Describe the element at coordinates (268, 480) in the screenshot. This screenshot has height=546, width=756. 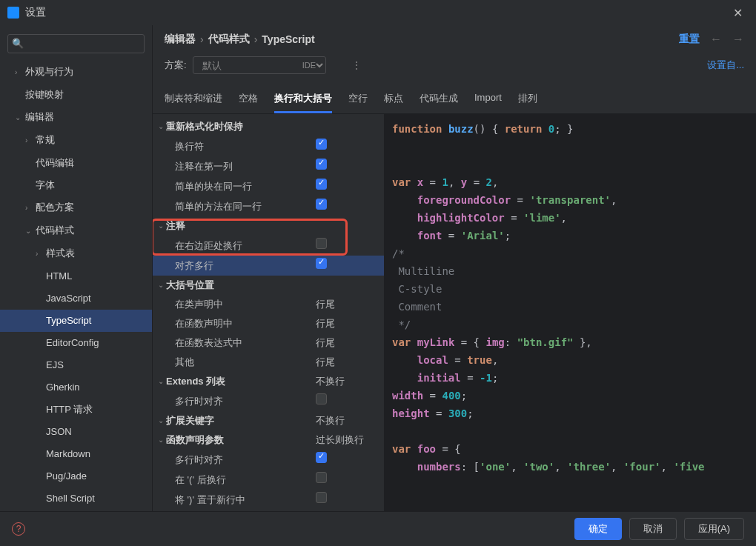
I see `option-row: 在 '(' 后换行` at that location.